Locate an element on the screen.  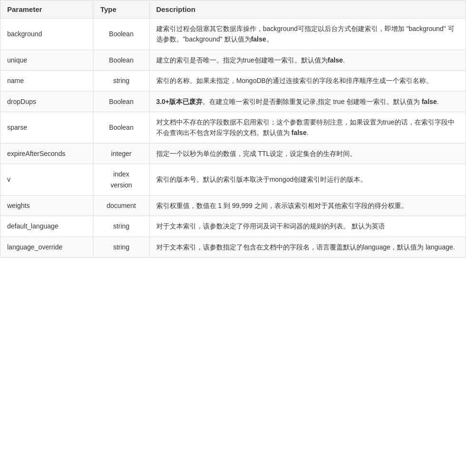
param-name: name is located at coordinates (15, 81).